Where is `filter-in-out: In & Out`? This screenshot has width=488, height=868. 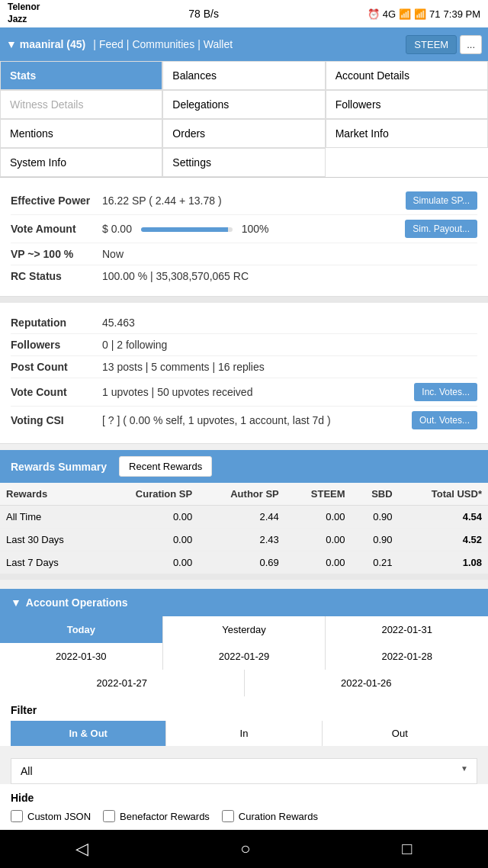 filter-in-out: In & Out is located at coordinates (88, 734).